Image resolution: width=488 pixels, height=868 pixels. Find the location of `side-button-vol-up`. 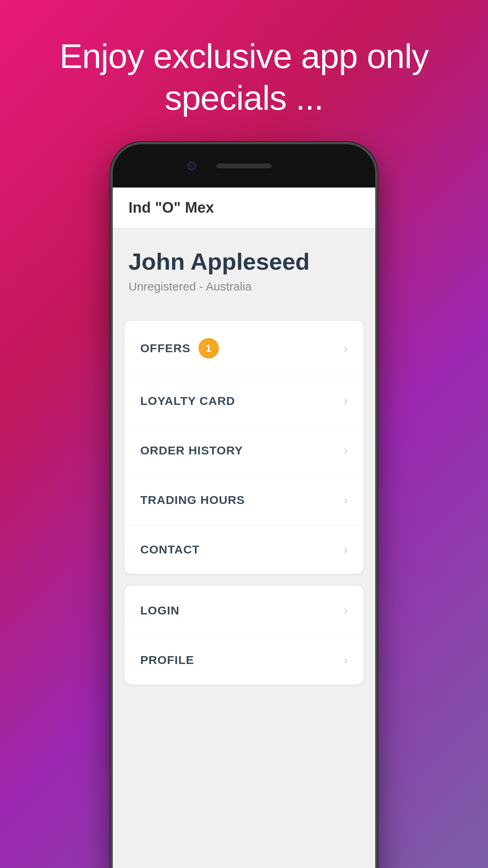

side-button-vol-up is located at coordinates (111, 286).